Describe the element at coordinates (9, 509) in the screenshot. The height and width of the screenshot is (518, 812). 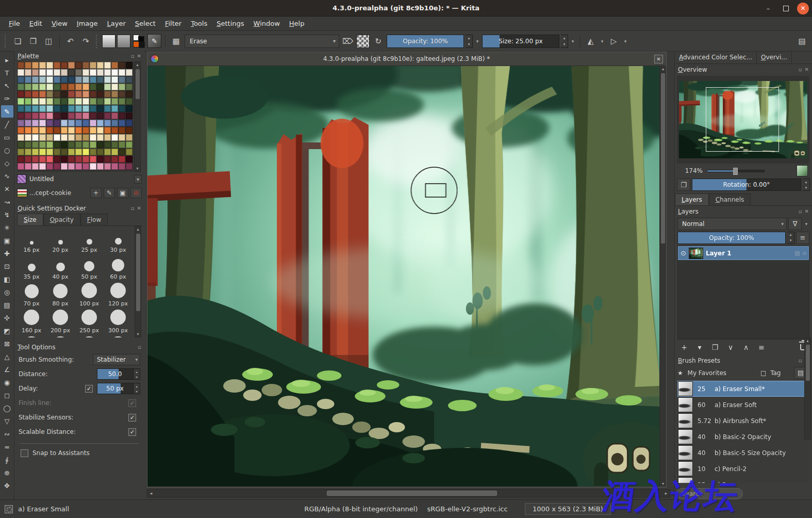
I see `current-preset-icon` at that location.